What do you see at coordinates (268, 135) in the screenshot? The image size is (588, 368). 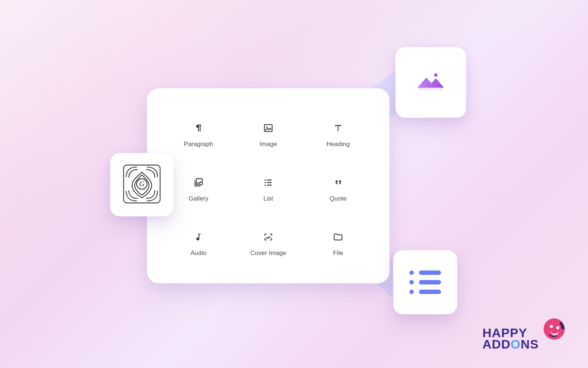 I see `block-image: Image` at bounding box center [268, 135].